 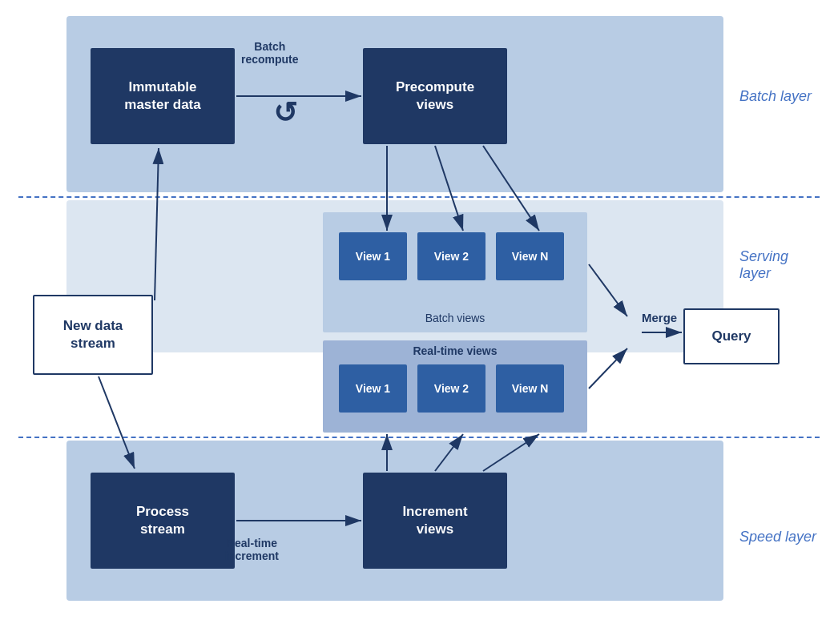 I want to click on immutable-master-box: Immutable master data, so click(x=163, y=96).